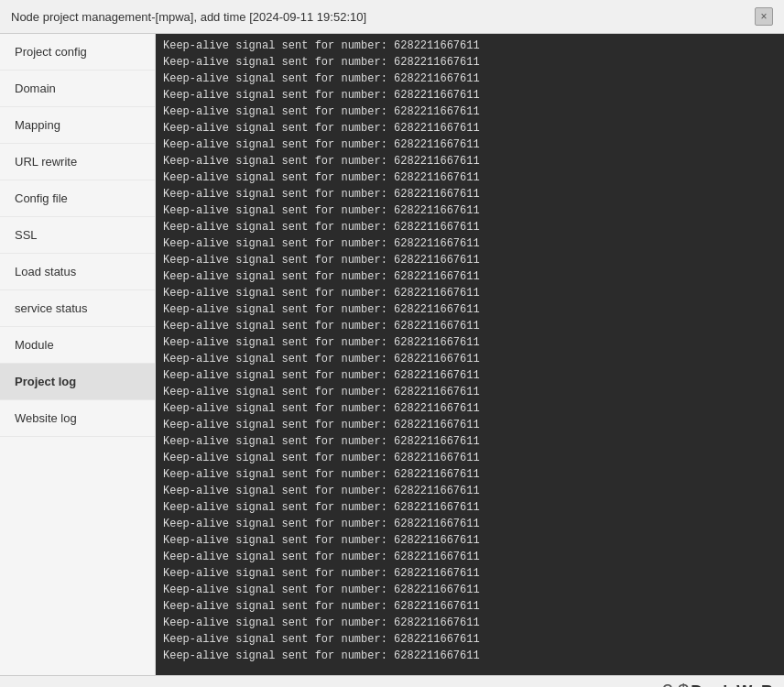 The height and width of the screenshot is (687, 784). Describe the element at coordinates (77, 345) in the screenshot. I see `sidebar-item-module: Module` at that location.